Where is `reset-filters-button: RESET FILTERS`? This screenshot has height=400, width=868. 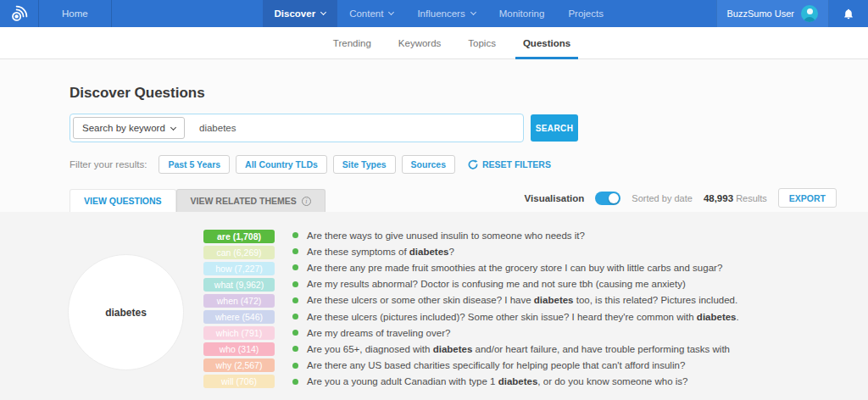 reset-filters-button: RESET FILTERS is located at coordinates (509, 164).